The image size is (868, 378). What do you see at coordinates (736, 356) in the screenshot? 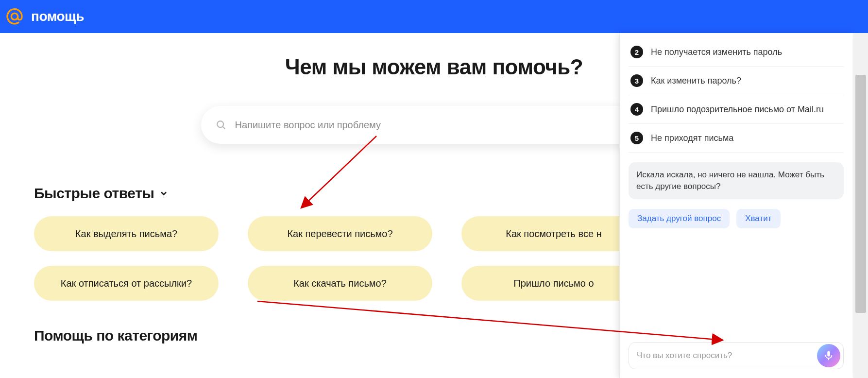
I see `chat-input-row` at bounding box center [736, 356].